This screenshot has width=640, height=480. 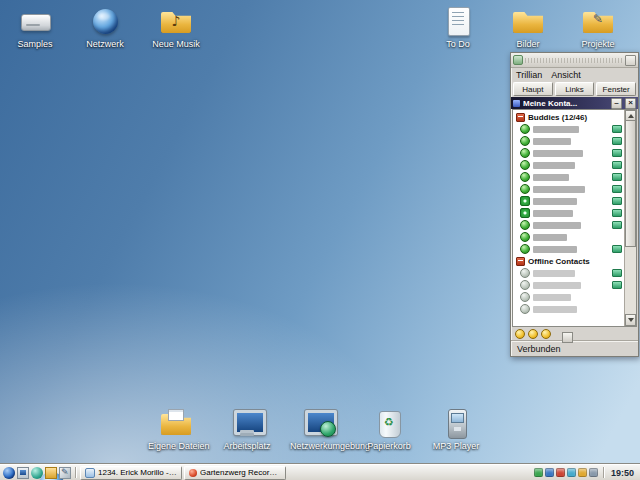 What do you see at coordinates (568, 338) in the screenshot?
I see `toolbar-extra-icon` at bounding box center [568, 338].